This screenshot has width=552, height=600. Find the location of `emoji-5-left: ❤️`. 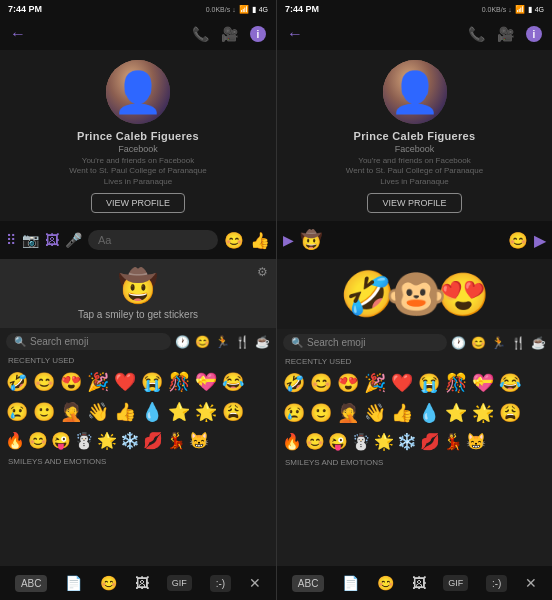

emoji-5-left: ❤️ is located at coordinates (125, 382).